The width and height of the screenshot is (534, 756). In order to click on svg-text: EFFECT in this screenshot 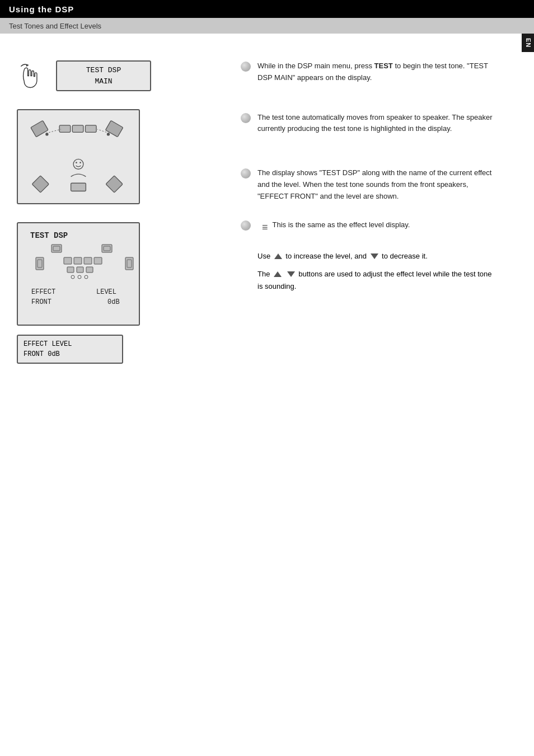, I will do `click(44, 292)`.